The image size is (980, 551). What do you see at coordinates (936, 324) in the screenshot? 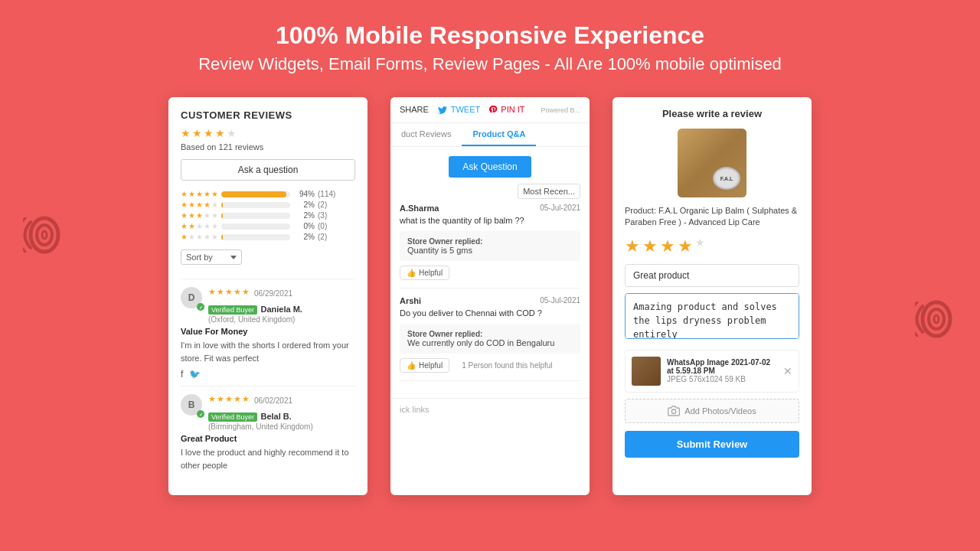
I see `wave-right-icon` at bounding box center [936, 324].